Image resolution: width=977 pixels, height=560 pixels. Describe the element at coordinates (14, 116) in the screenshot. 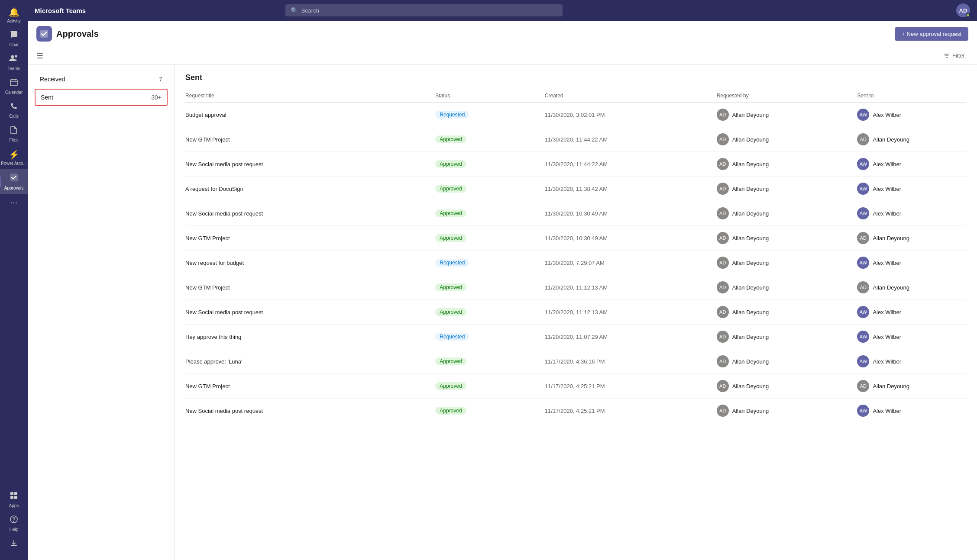

I see `sidebar-item-calls-label: Calls` at that location.